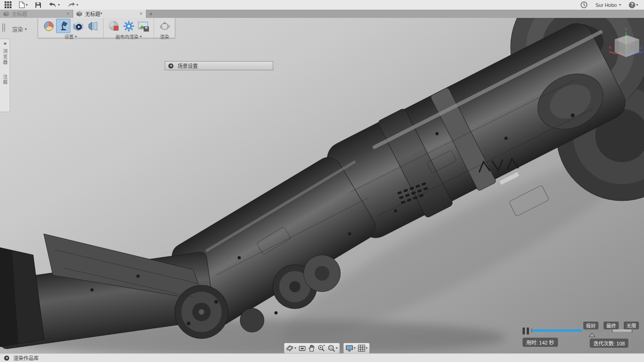  Describe the element at coordinates (165, 26) in the screenshot. I see `render-button` at that location.